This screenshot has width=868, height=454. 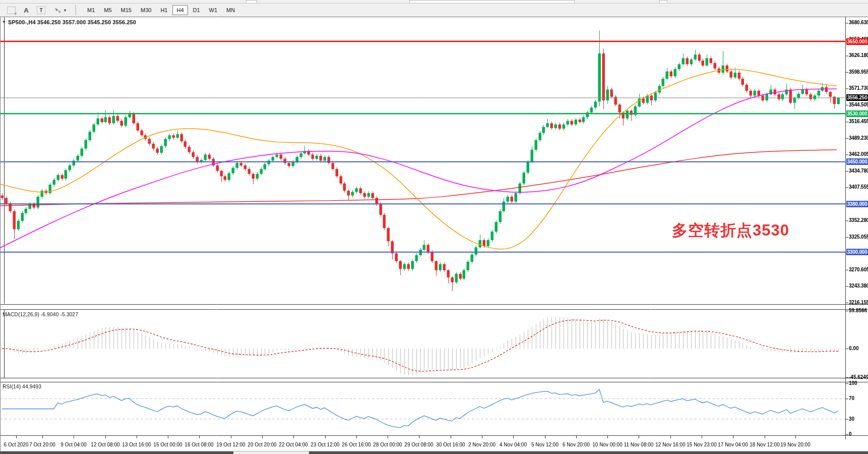 I want to click on macd-indicator-label: MACD(12,26,9) -6.9040 -5.3027, so click(x=40, y=314).